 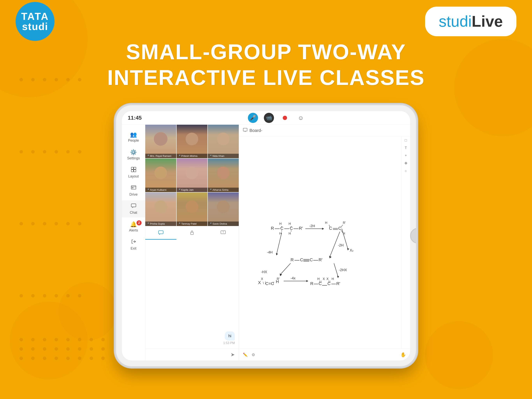 What do you see at coordinates (220, 224) in the screenshot?
I see `participant-name-9: Savio Disilva` at bounding box center [220, 224].